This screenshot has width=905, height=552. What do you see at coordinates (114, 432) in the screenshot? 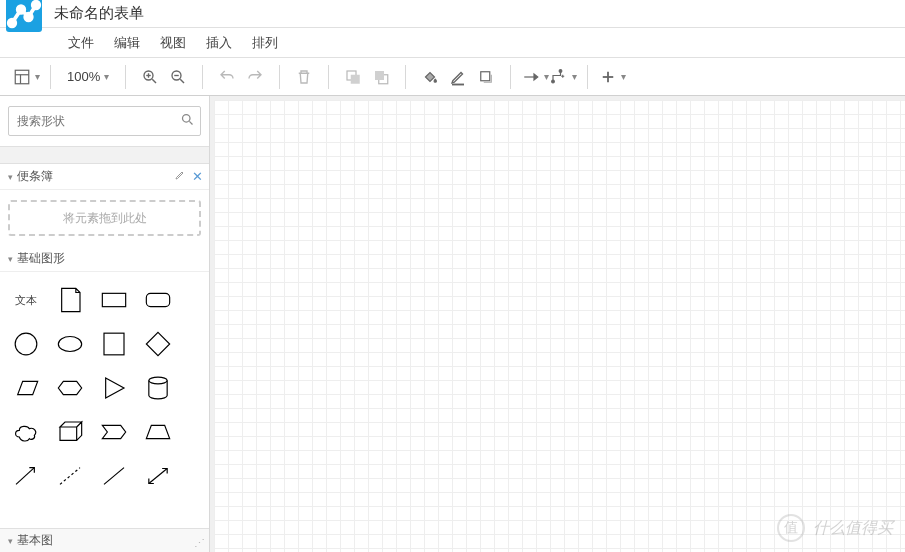
I see `shape-step` at bounding box center [114, 432].